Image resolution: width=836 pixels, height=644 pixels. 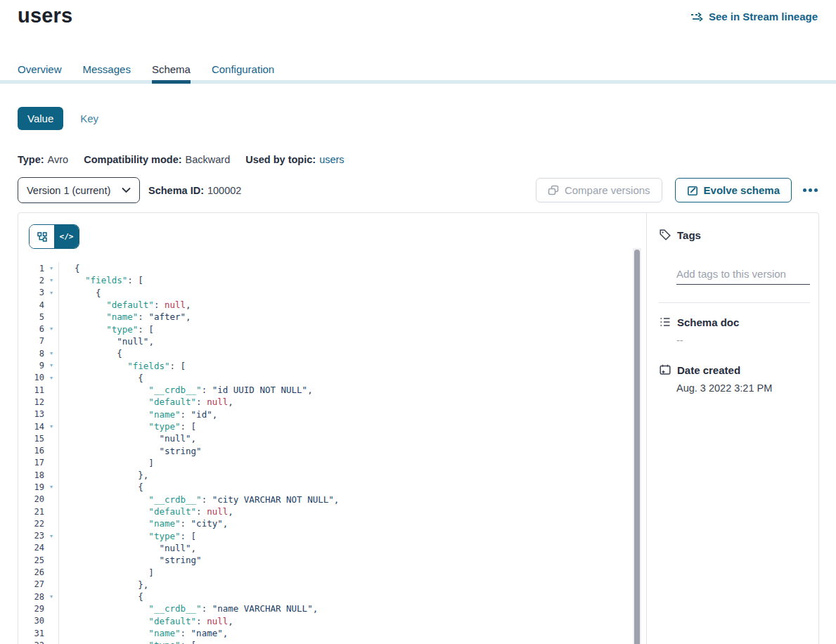 I want to click on line-number: 6, so click(x=31, y=329).